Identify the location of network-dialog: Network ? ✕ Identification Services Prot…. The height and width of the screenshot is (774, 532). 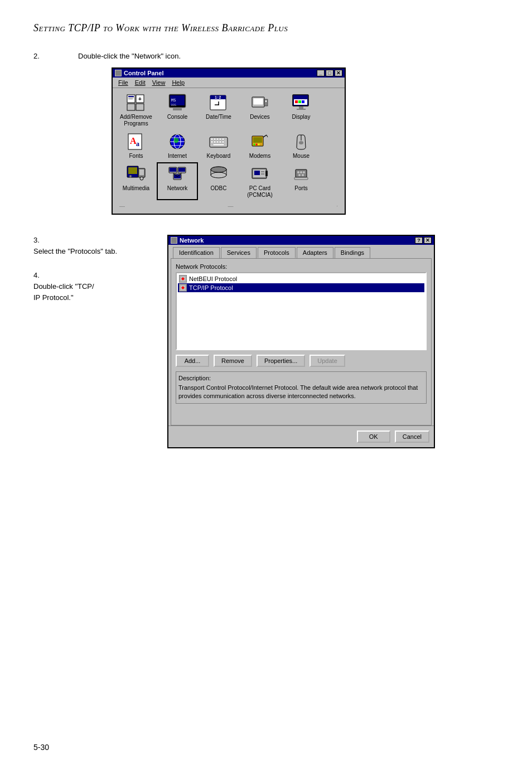
(301, 341).